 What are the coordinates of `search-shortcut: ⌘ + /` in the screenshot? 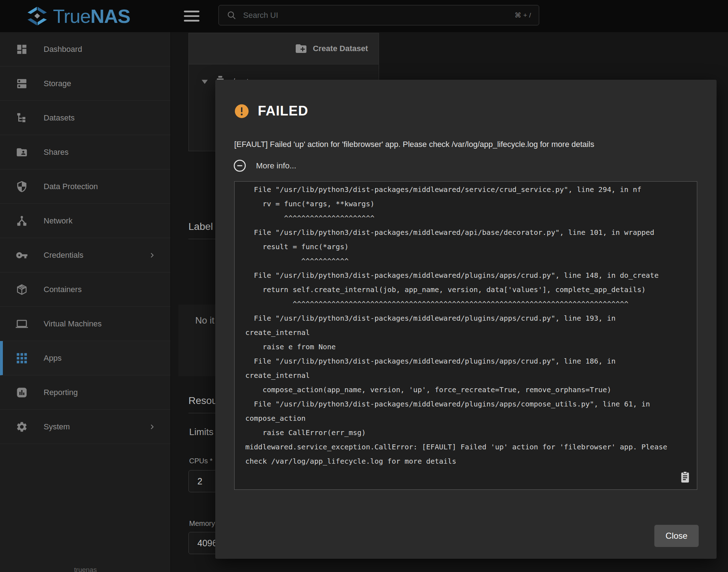 It's located at (523, 15).